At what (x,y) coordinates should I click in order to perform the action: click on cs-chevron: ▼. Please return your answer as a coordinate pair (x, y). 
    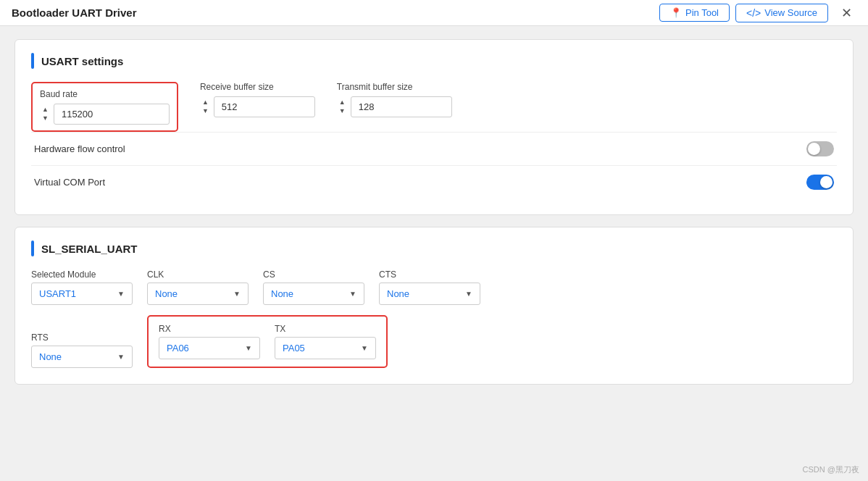
    Looking at the image, I should click on (353, 294).